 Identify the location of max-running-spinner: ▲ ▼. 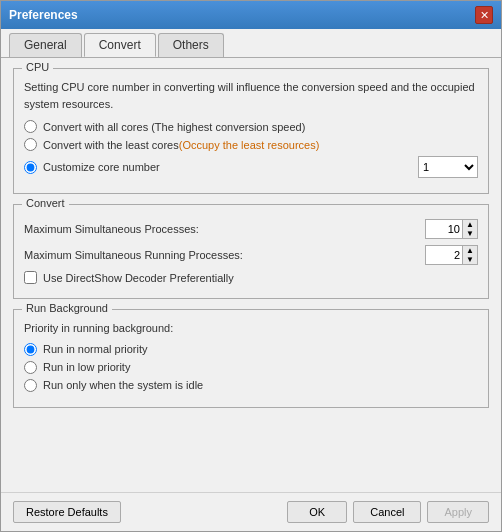
(452, 255).